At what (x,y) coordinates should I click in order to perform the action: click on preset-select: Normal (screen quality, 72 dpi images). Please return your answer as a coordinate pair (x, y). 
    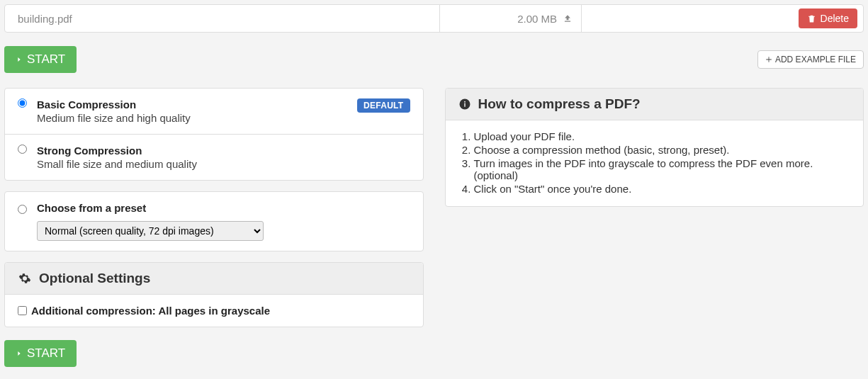
    Looking at the image, I should click on (150, 231).